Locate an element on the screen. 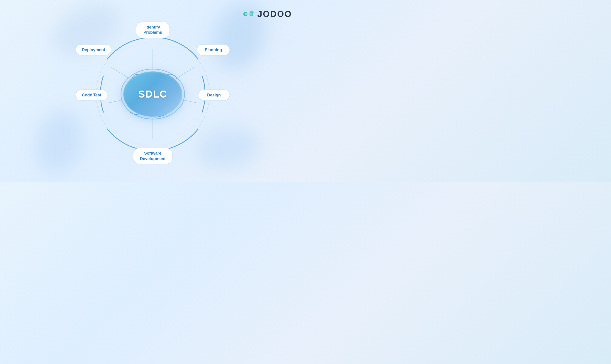 The height and width of the screenshot is (364, 611). sdlc-center-label: SDLC is located at coordinates (153, 94).